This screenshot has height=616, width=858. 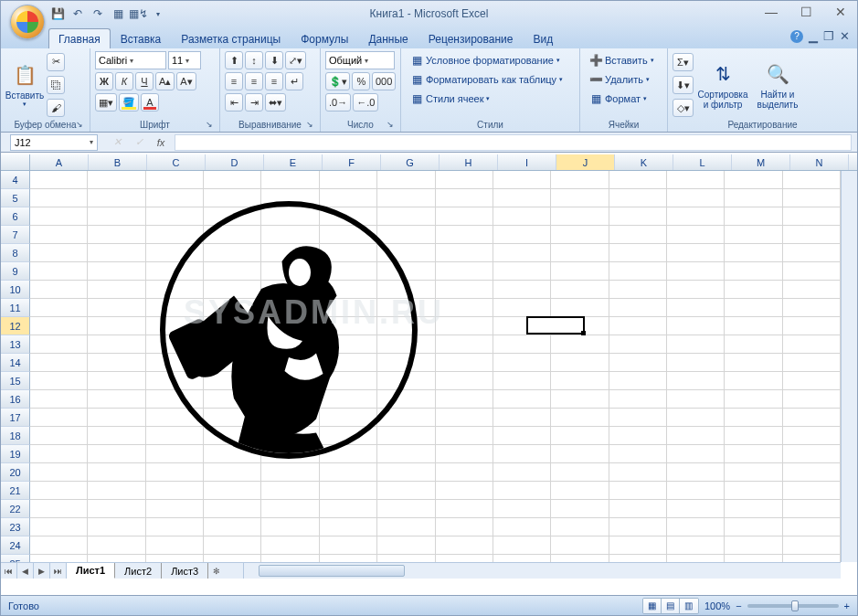 What do you see at coordinates (209, 125) in the screenshot?
I see `font-launcher-icon: ↘` at bounding box center [209, 125].